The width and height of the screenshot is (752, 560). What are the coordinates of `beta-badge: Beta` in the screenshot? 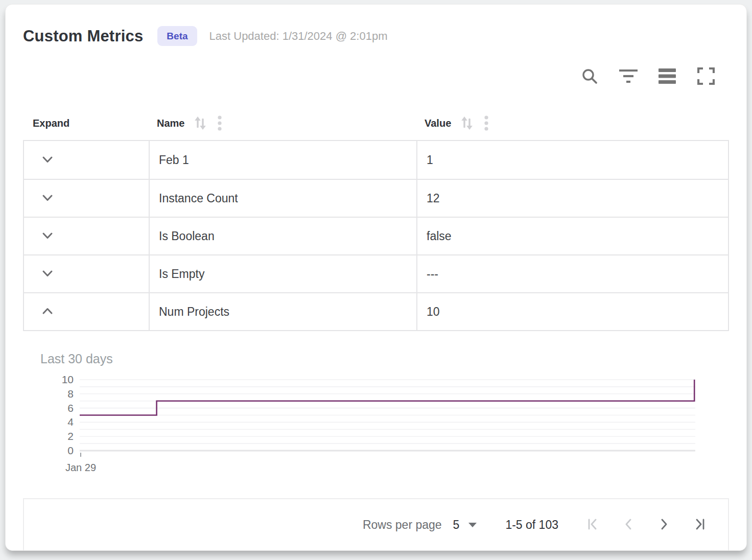 It's located at (177, 36).